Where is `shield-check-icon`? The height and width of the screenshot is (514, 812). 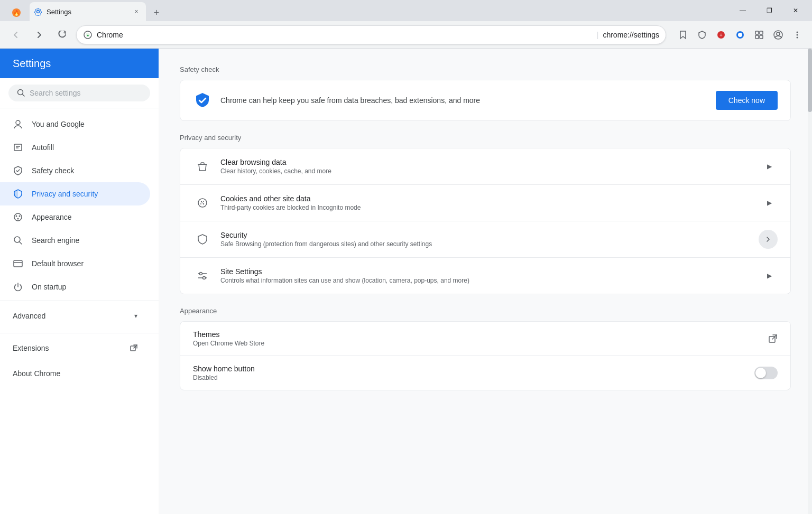 shield-check-icon is located at coordinates (18, 171).